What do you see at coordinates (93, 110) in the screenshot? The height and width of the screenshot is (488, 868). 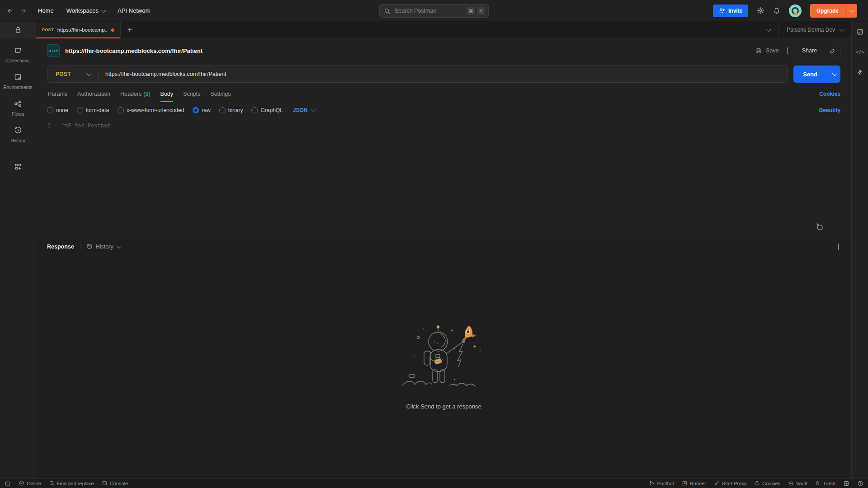 I see `body-type-form-data: form-data` at bounding box center [93, 110].